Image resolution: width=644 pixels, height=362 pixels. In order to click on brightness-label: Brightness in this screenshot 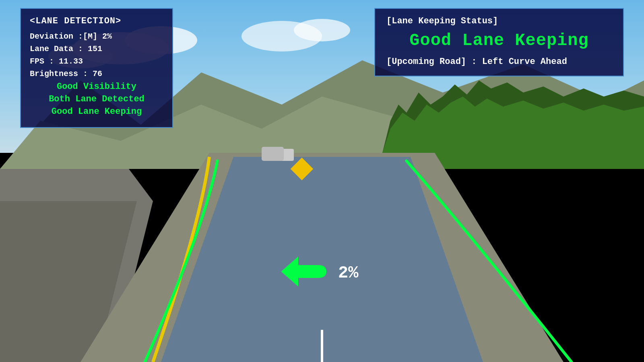, I will do `click(54, 74)`.